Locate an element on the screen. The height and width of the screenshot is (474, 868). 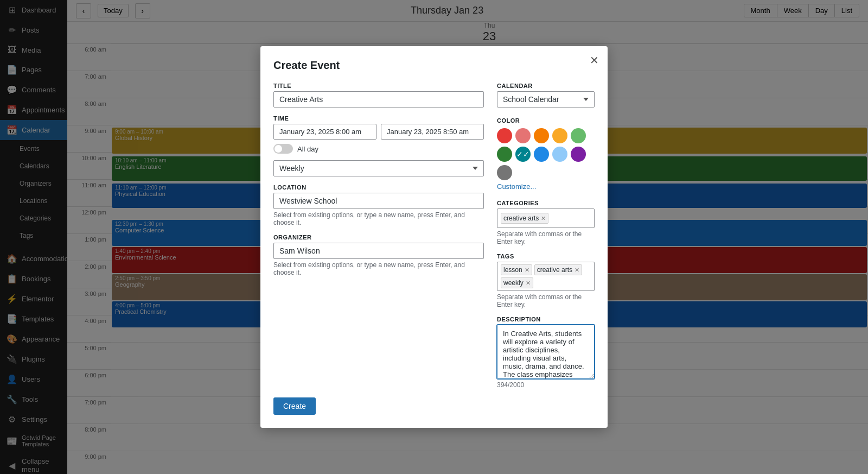
calendar-select: School Calendar is located at coordinates (546, 99).